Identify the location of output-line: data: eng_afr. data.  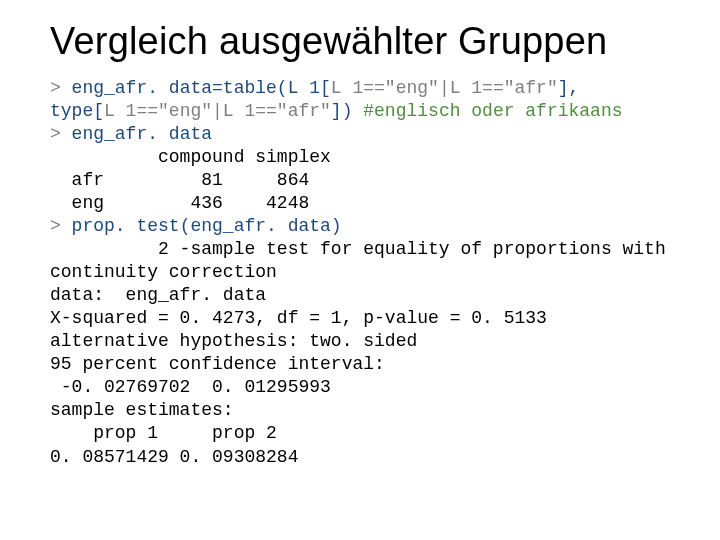
(158, 295).